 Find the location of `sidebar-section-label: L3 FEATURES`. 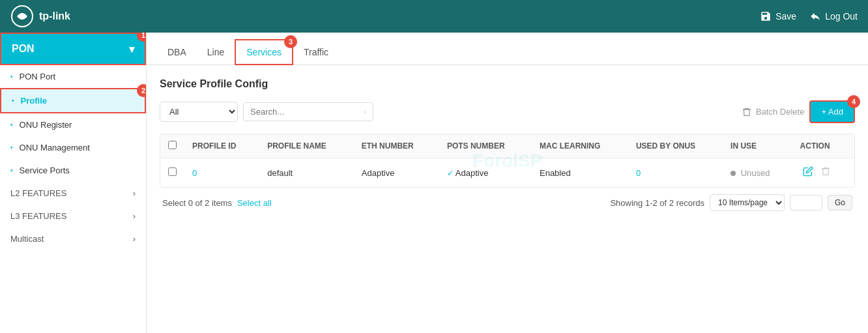

sidebar-section-label: L3 FEATURES is located at coordinates (38, 216).